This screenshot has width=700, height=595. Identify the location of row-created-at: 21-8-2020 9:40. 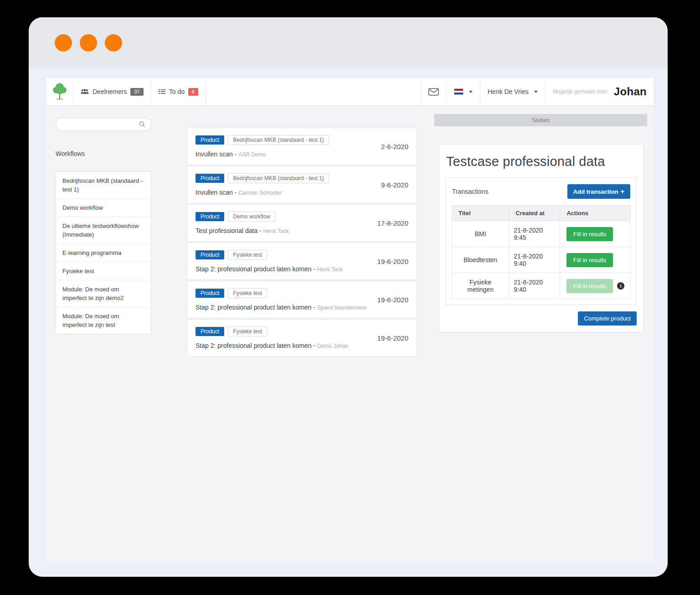
(535, 286).